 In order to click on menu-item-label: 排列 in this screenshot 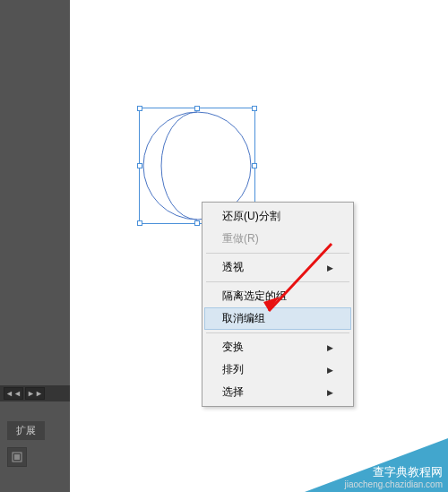, I will do `click(233, 369)`.